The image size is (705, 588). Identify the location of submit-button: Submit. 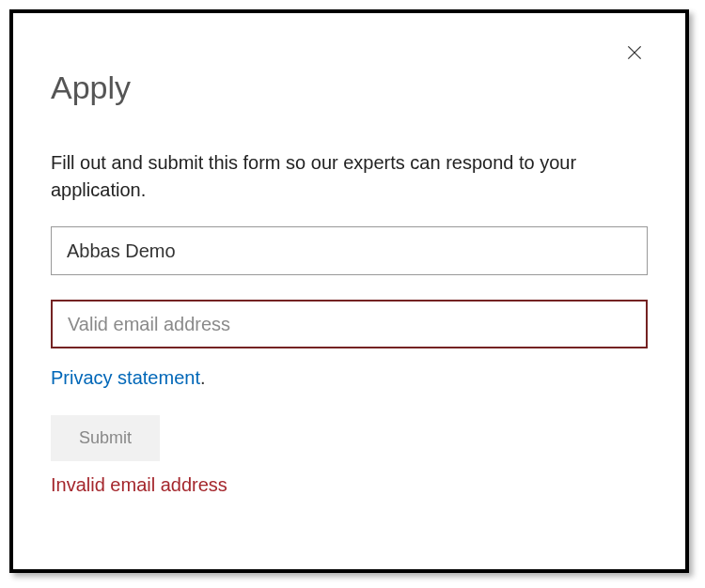
(105, 438).